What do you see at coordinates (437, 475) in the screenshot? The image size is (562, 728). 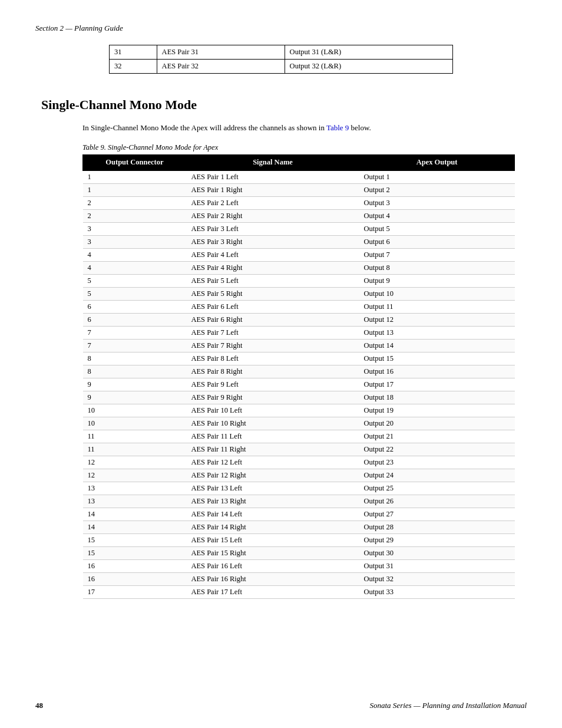 I see `table-cell: Output 24` at bounding box center [437, 475].